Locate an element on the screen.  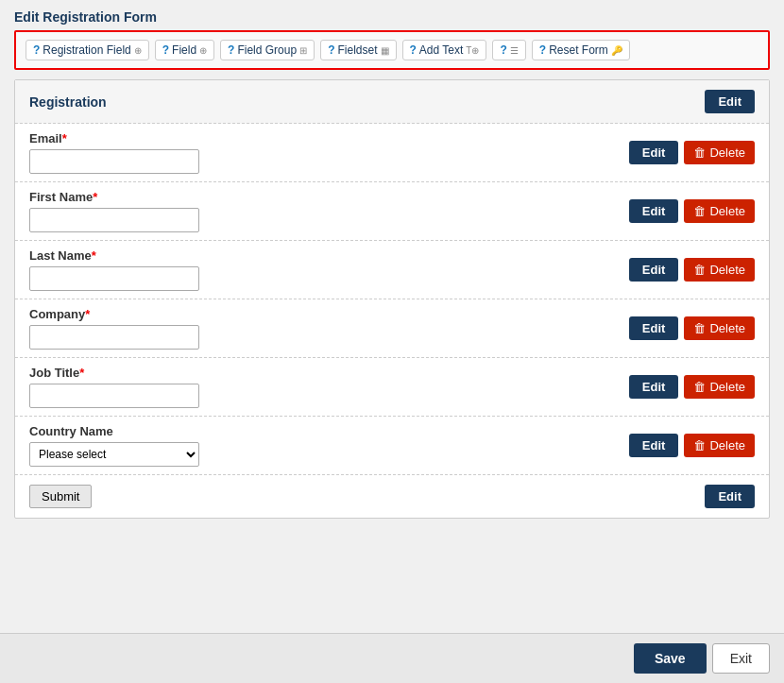
company-delete-button: 🗑 Delete is located at coordinates (720, 329).